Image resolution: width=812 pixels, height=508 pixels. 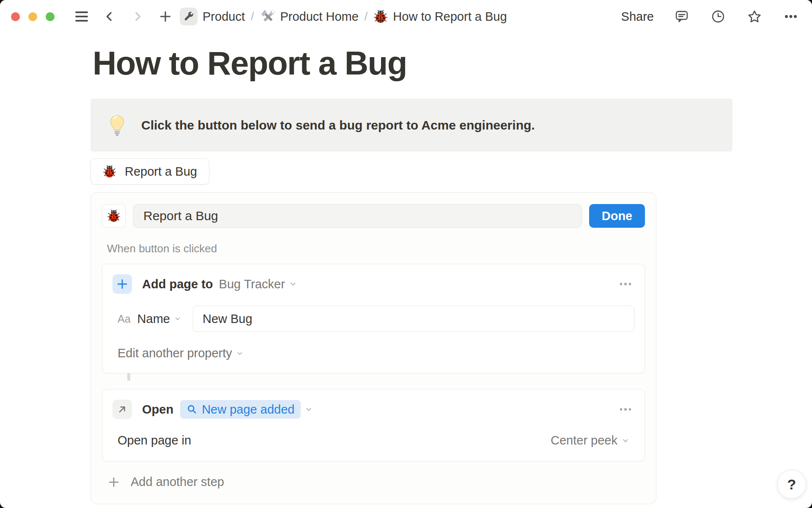 I want to click on add-page-plus-icon, so click(x=122, y=284).